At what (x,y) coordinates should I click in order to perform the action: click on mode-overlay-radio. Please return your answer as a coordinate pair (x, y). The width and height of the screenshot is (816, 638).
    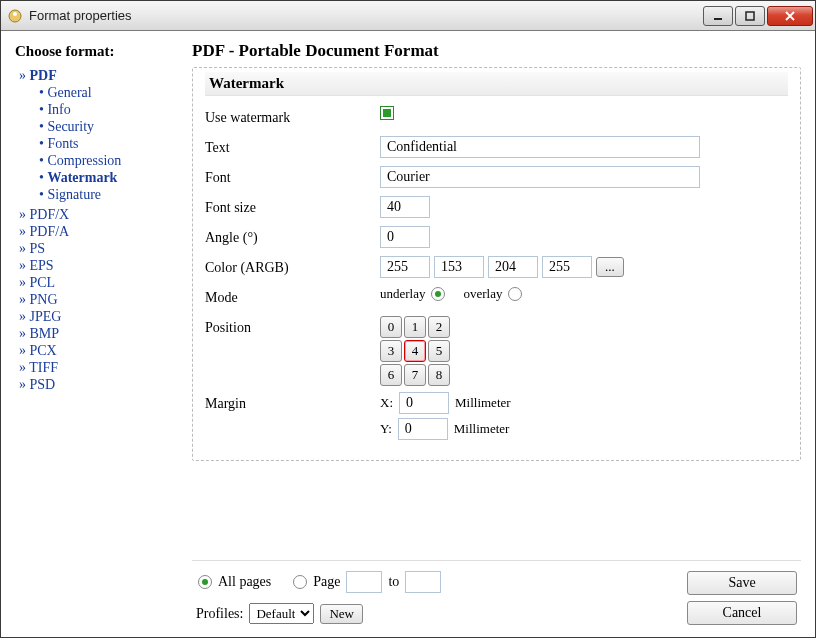
    Looking at the image, I should click on (515, 294).